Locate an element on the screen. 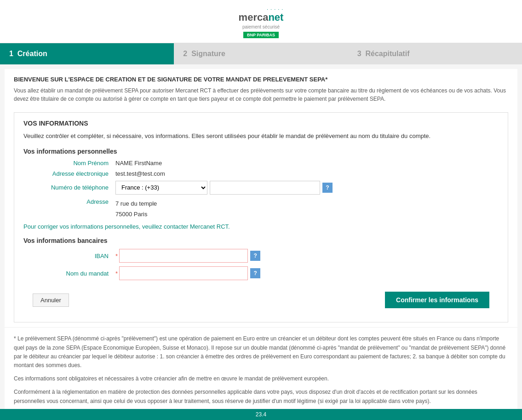 The image size is (522, 420). phone-help-button: ? is located at coordinates (327, 188).